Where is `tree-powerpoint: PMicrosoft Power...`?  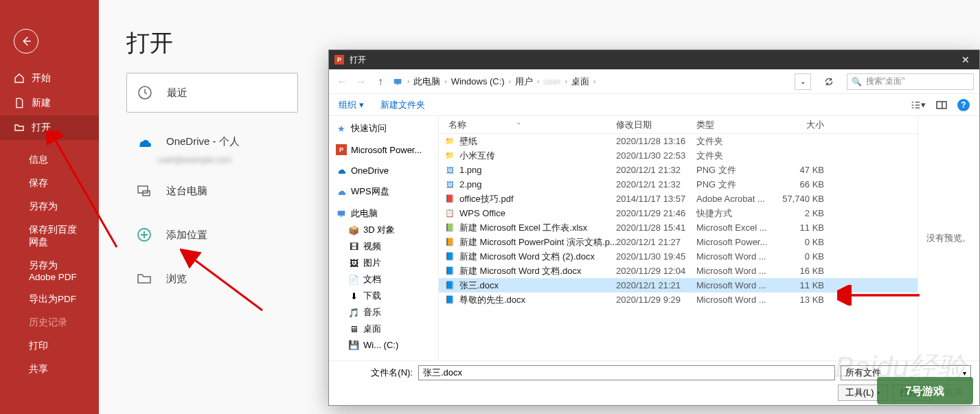 tree-powerpoint: PMicrosoft Power... is located at coordinates (383, 150).